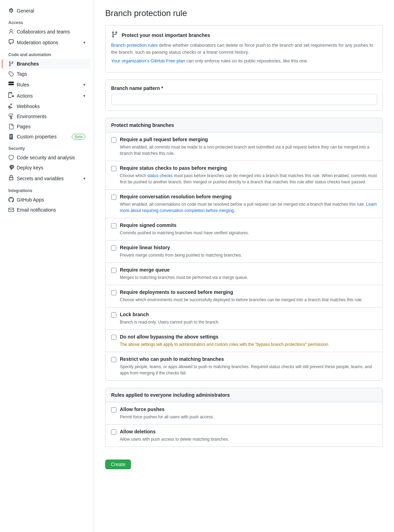  Describe the element at coordinates (32, 116) in the screenshot. I see `environments-label: Environments` at that location.